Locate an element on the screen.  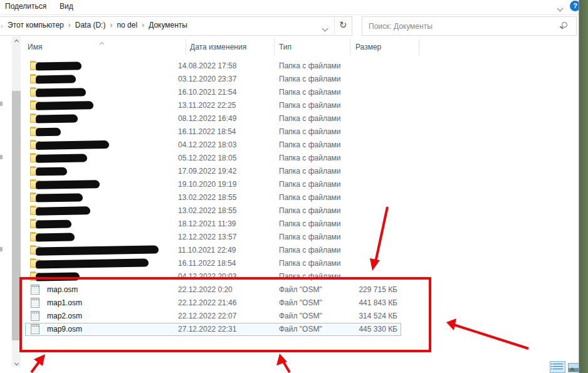
date-modified: 22.12.2022 21:46 is located at coordinates (207, 303).